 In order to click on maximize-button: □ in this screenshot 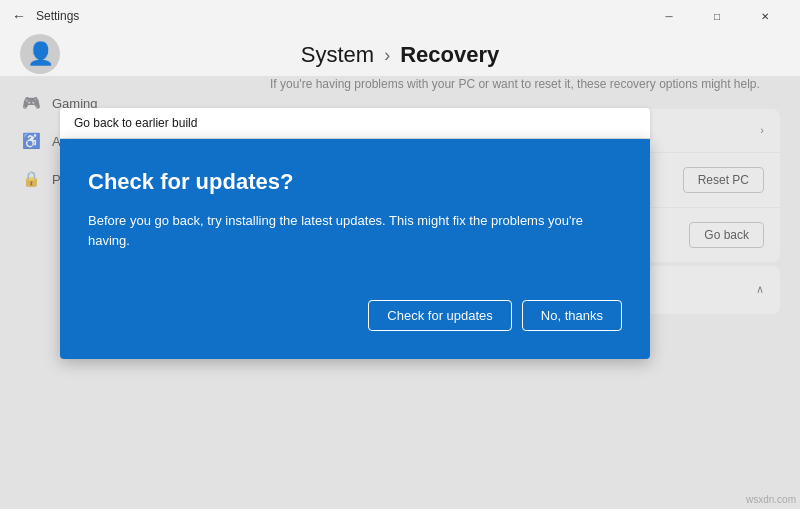, I will do `click(717, 16)`.